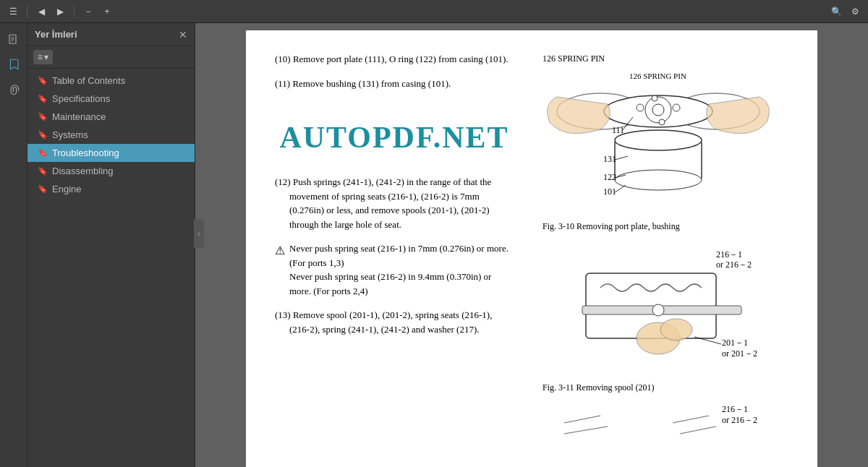 This screenshot has width=868, height=467. Describe the element at coordinates (394, 270) in the screenshot. I see `warning-row-1: ⚠ Never push spring seat (216-1) in 7mm …` at that location.